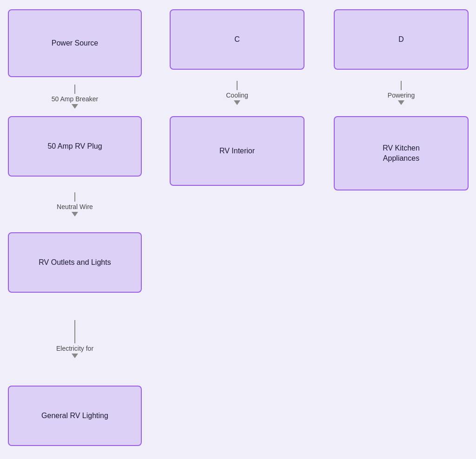 The width and height of the screenshot is (476, 459). What do you see at coordinates (237, 39) in the screenshot?
I see `node-c-label: C` at bounding box center [237, 39].